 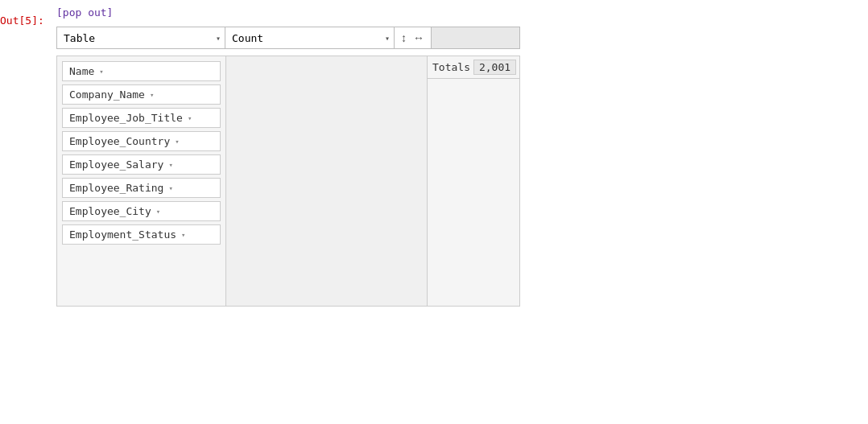 I want to click on field-label: Employee_Job_Title, so click(x=126, y=117).